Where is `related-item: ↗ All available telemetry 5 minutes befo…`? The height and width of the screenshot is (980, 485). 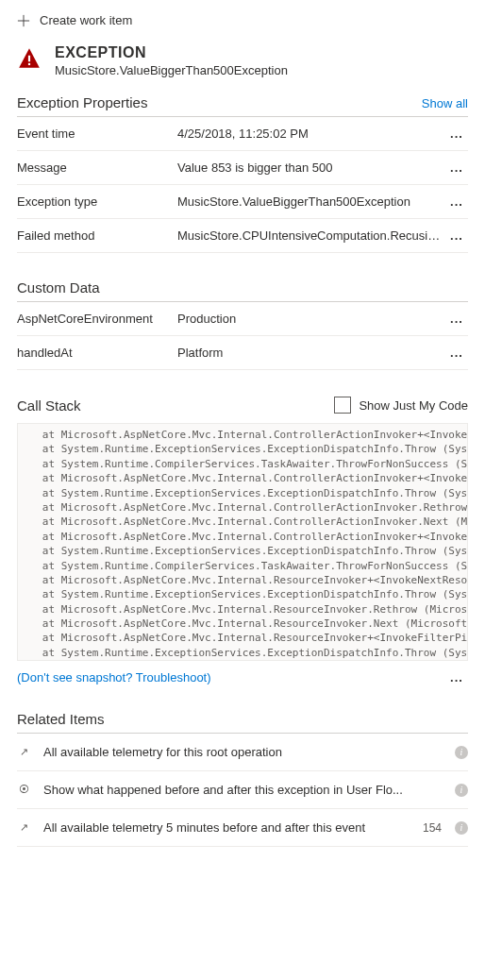 related-item: ↗ All available telemetry 5 minutes befo… is located at coordinates (242, 828).